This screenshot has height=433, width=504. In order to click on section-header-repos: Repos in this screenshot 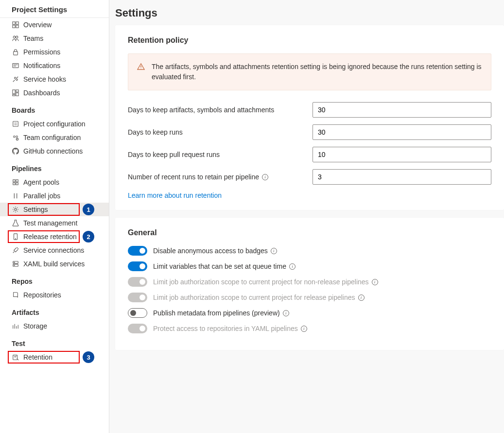, I will do `click(54, 279)`.